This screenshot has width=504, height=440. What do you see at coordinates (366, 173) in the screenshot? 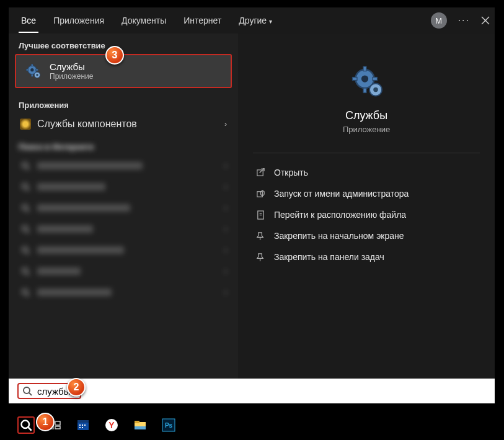
I see `action-open: Открыть` at bounding box center [366, 173].